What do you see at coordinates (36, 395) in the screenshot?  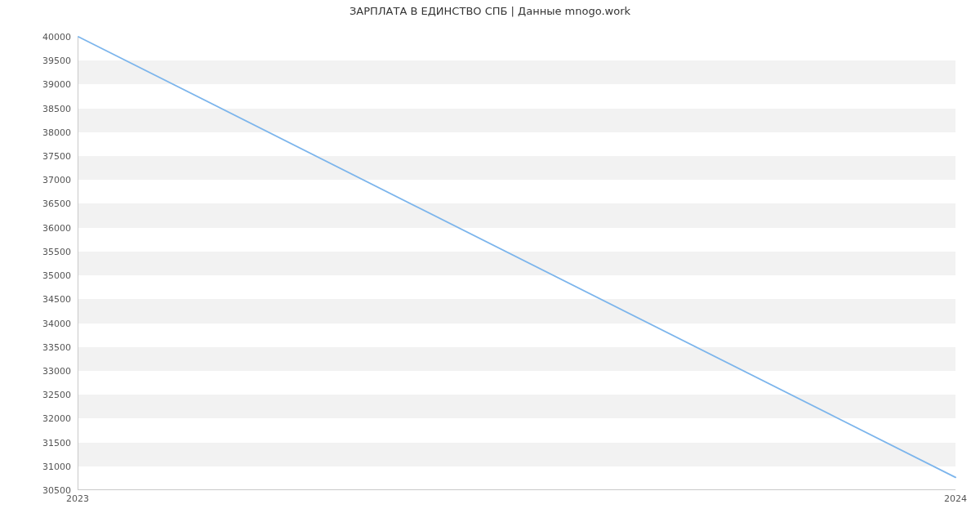 I see `y-tick-label: 32500` at bounding box center [36, 395].